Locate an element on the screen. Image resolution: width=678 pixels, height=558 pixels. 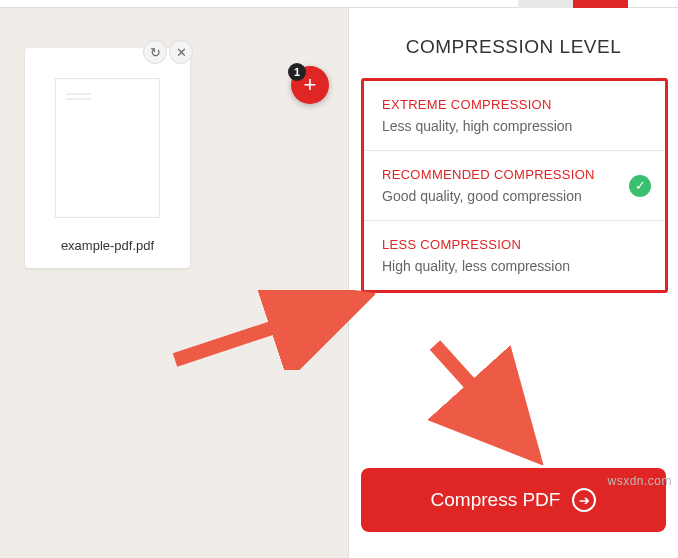
add-file-button: 1 + is located at coordinates (310, 85).